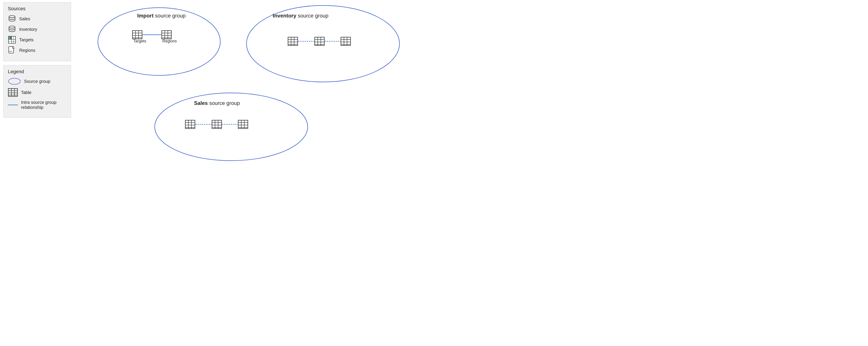 The height and width of the screenshot is (346, 868). What do you see at coordinates (140, 41) in the screenshot?
I see `svg-text: Targets` at bounding box center [140, 41].